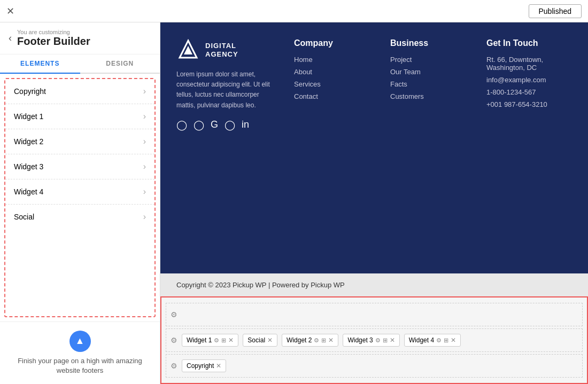 Image resolution: width=588 pixels, height=384 pixels. Describe the element at coordinates (331, 78) in the screenshot. I see `company-links: Home About Services Contact` at that location.